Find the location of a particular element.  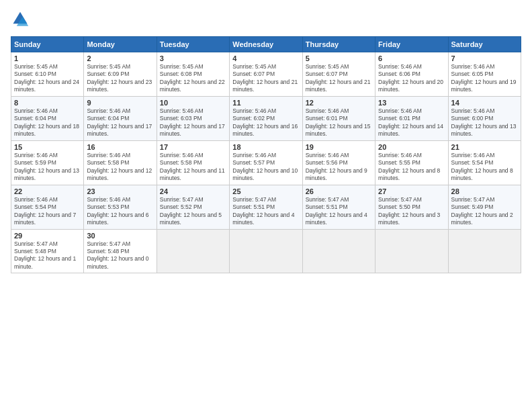

calendar-cell: 26 Sunrise: 5:47 AM Sunset: 5:51 PM Dayl… is located at coordinates (339, 207).